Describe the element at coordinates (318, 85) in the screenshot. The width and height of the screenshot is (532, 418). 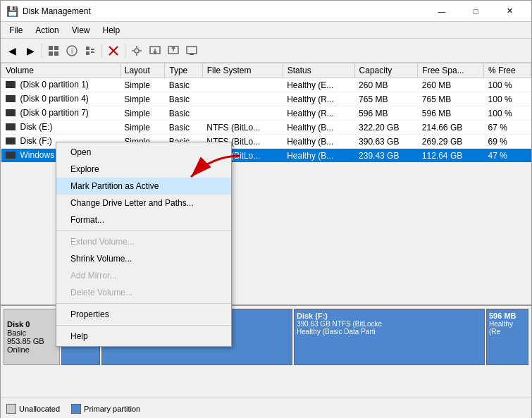
I see `table-cell-0-4: Healthy (E...` at that location.